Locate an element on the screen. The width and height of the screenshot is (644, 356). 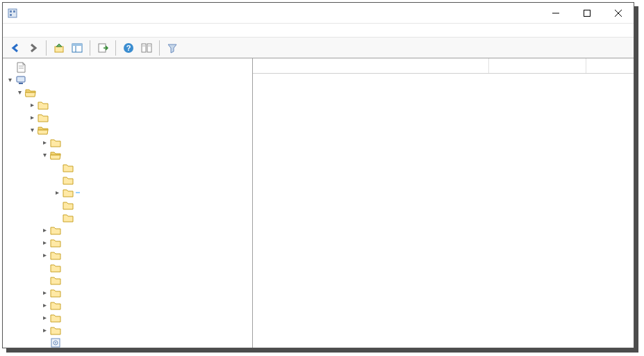
filter-options-button is located at coordinates (147, 48).